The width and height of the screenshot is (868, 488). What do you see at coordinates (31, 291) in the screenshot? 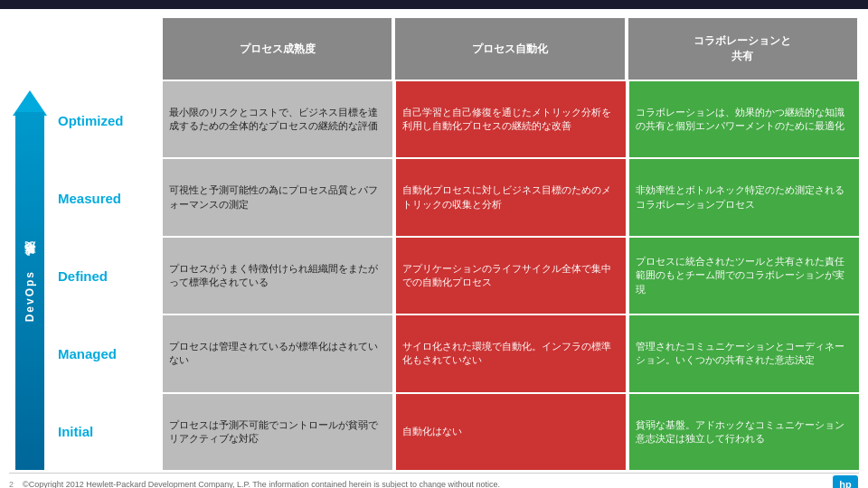
I see `devops-label: DevOps 成熟度` at bounding box center [31, 291].